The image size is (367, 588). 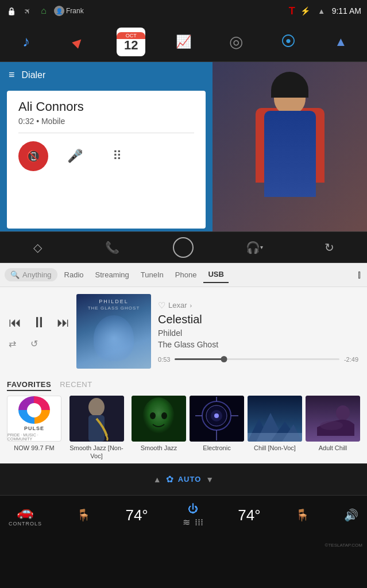 I want to click on bluetooth-icon, so click(x=306, y=11).